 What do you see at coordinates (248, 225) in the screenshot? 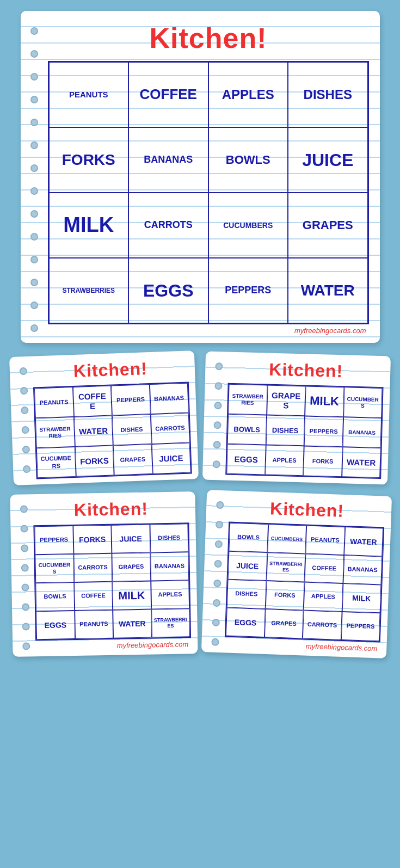
I see `cell-cucumbers: CUCUMBERS` at bounding box center [248, 225].